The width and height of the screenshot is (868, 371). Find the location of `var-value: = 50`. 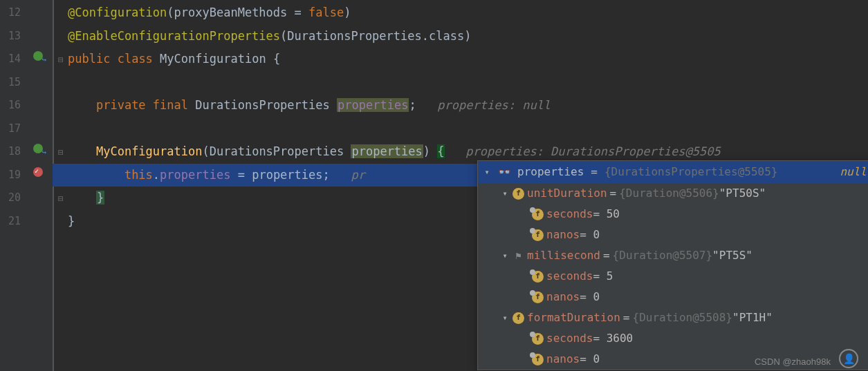

var-value: = 50 is located at coordinates (606, 214).